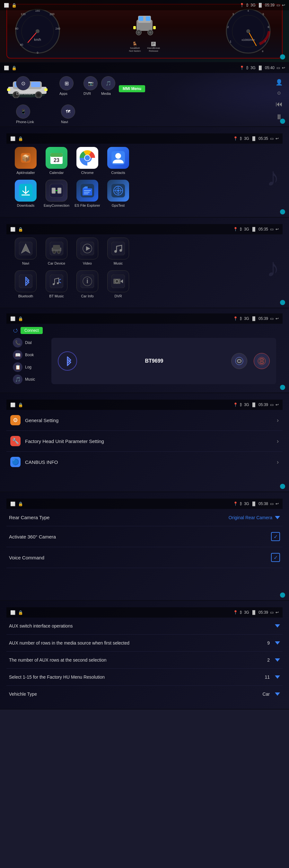 The width and height of the screenshot is (289, 868). I want to click on back-5: ↩, so click(277, 319).